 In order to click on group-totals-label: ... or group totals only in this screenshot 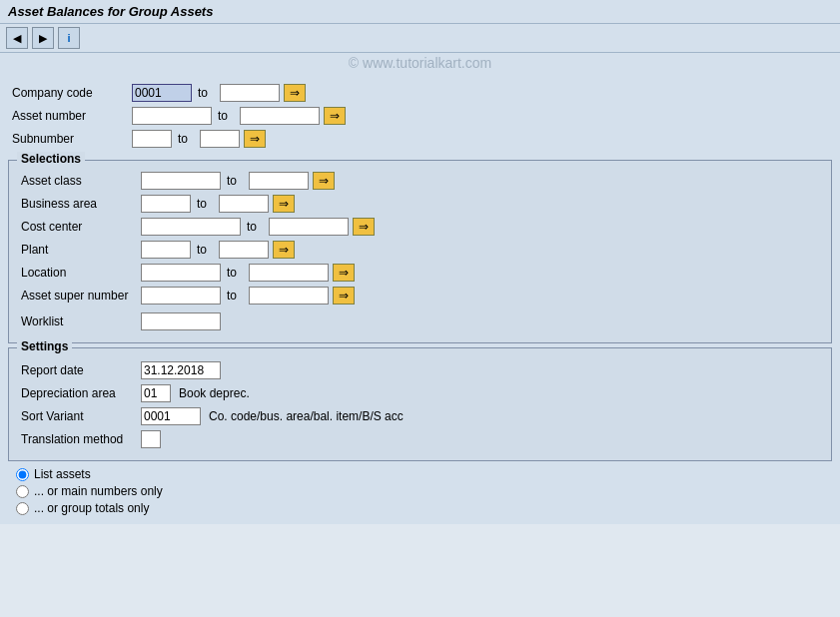, I will do `click(92, 508)`.